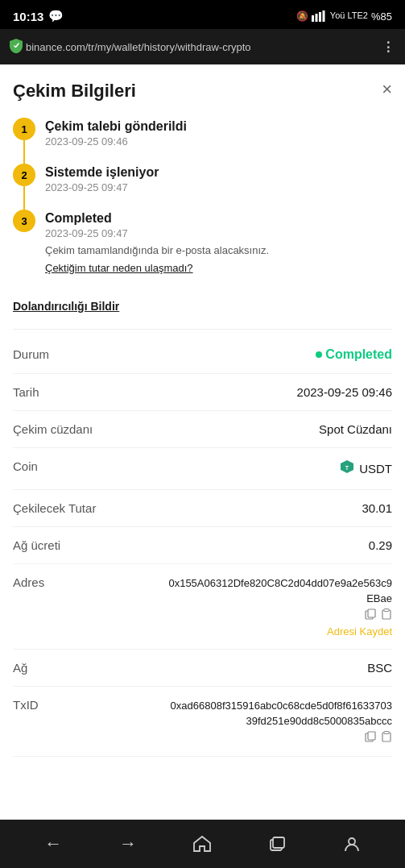 The width and height of the screenshot is (405, 868). Describe the element at coordinates (53, 392) in the screenshot. I see `label-date: Tarih` at that location.